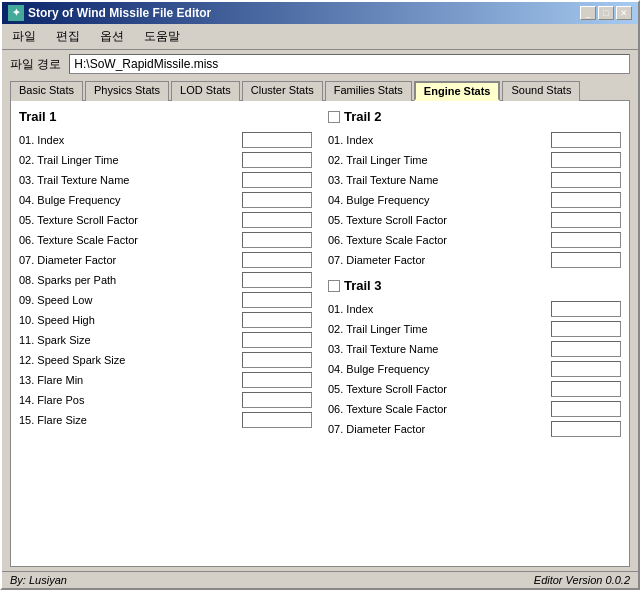 This screenshot has width=640, height=590. Describe the element at coordinates (128, 140) in the screenshot. I see `trail1-label-0: 01. Index` at that location.